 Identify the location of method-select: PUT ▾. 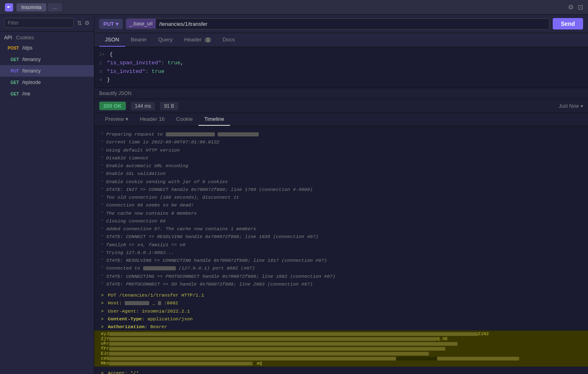
(111, 24).